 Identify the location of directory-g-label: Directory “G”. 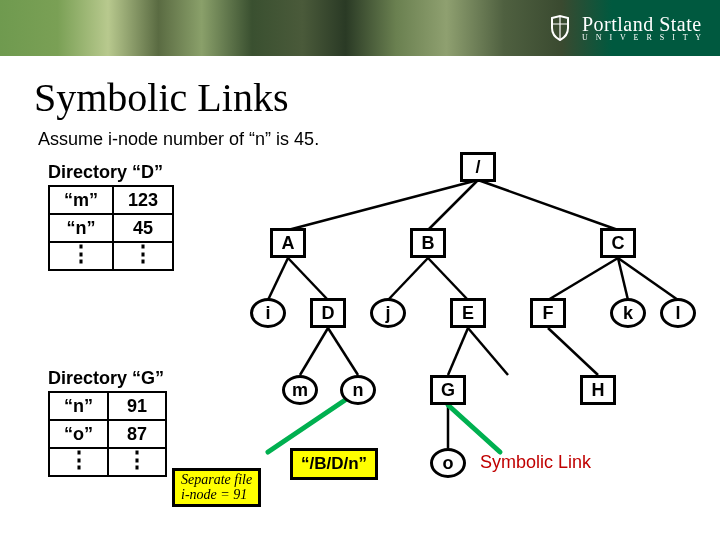
(108, 378).